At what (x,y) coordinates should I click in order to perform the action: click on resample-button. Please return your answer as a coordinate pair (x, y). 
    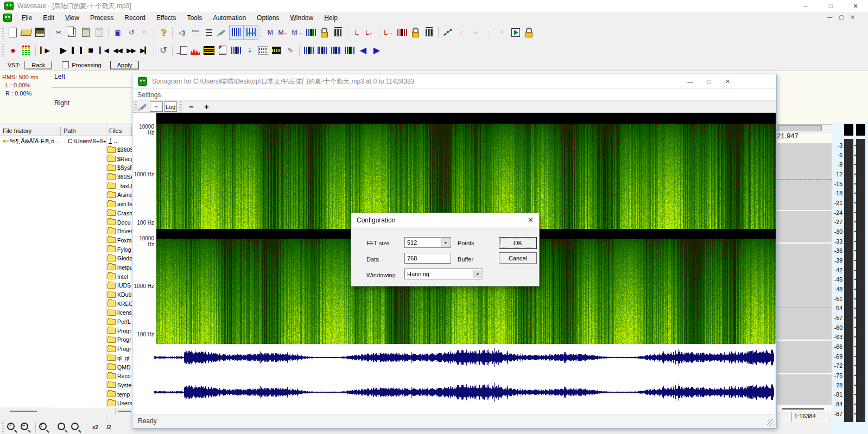
    Looking at the image, I should click on (236, 50).